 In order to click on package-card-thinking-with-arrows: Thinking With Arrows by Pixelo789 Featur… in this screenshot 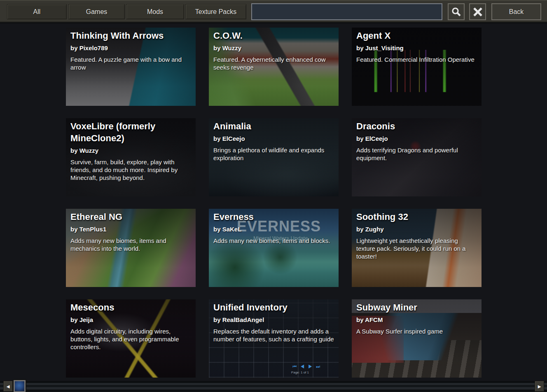, I will do `click(131, 67)`.